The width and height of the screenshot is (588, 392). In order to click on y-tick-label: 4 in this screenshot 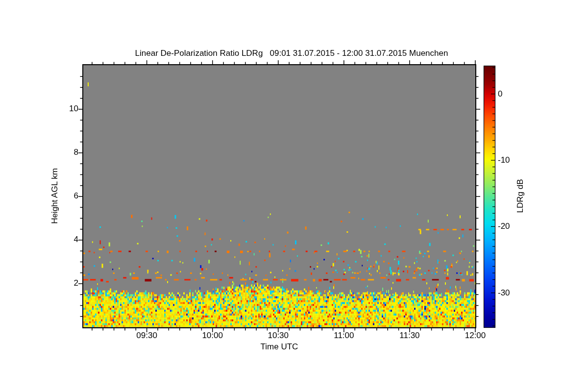, I will do `click(66, 240)`.